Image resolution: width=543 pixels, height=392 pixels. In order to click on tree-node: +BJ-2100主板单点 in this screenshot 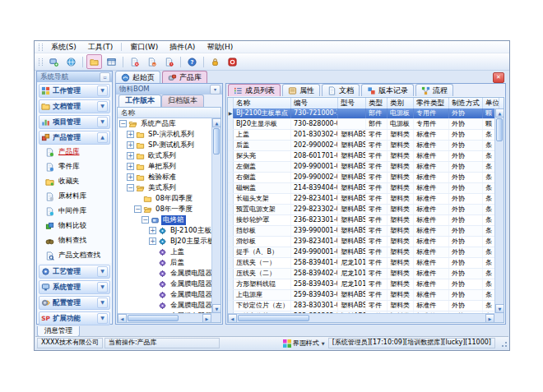, I will do `click(165, 230)`.